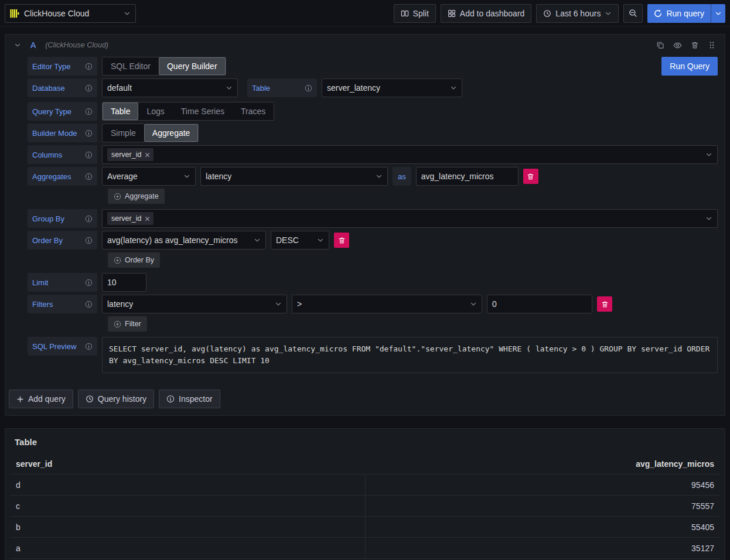 Image resolution: width=730 pixels, height=560 pixels. Describe the element at coordinates (52, 67) in the screenshot. I see `editor-type-label-text: Editor Type` at that location.